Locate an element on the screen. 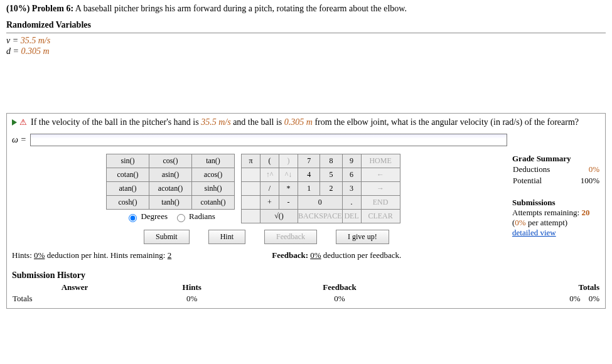 The width and height of the screenshot is (612, 364). hint-button: Hint is located at coordinates (227, 237).